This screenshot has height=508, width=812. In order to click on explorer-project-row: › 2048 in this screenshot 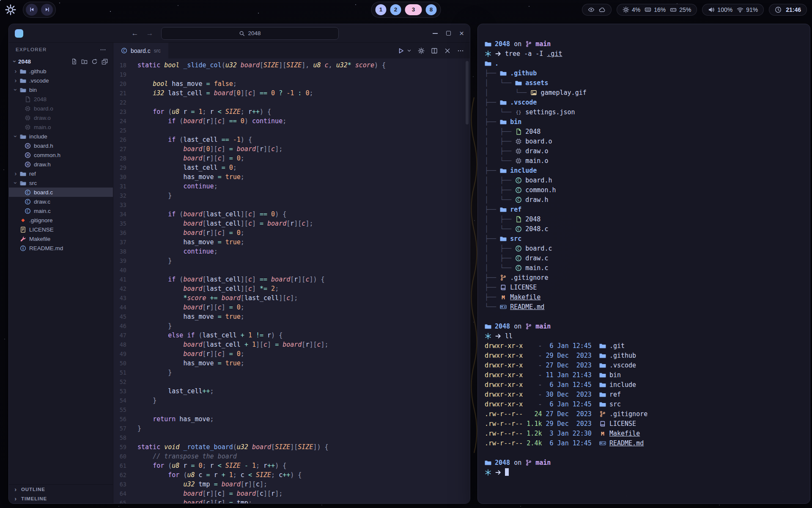, I will do `click(61, 61)`.